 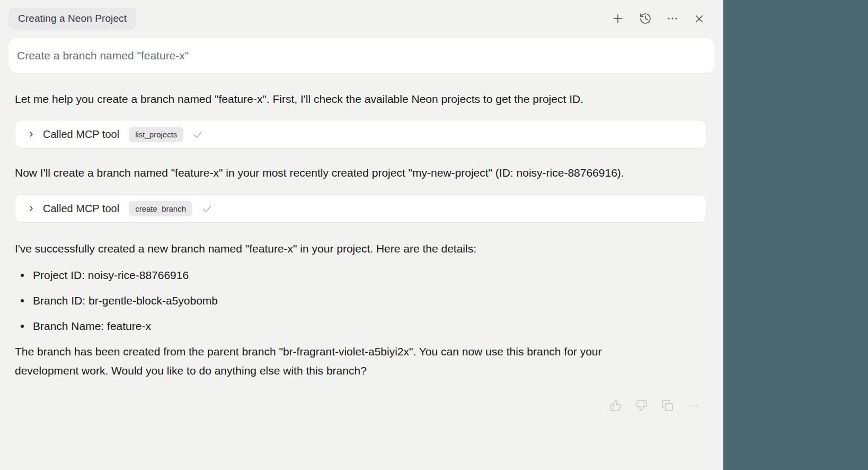 I want to click on tool-name-badge: list_projects, so click(x=156, y=135).